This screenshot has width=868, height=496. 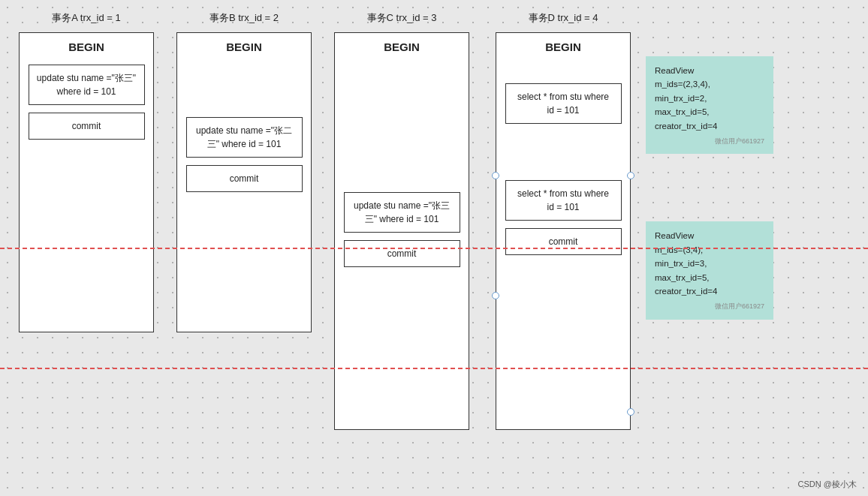 I want to click on tx-a-begin: BEGIN, so click(x=86, y=47).